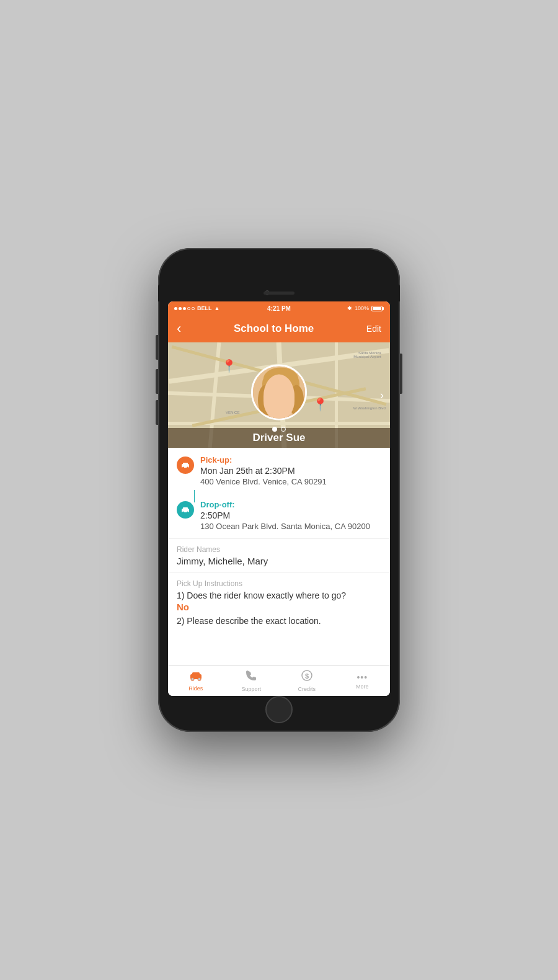 The image size is (558, 980). I want to click on battery-tip, so click(383, 309).